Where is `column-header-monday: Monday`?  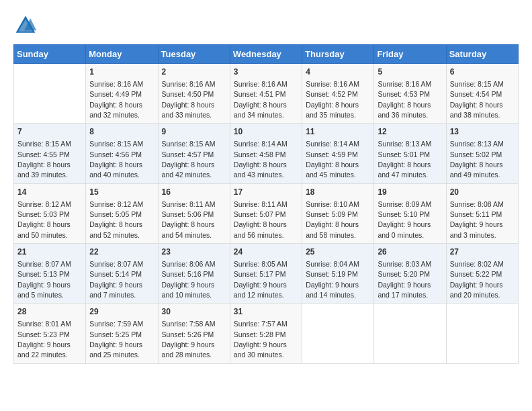
column-header-monday: Monday is located at coordinates (122, 54).